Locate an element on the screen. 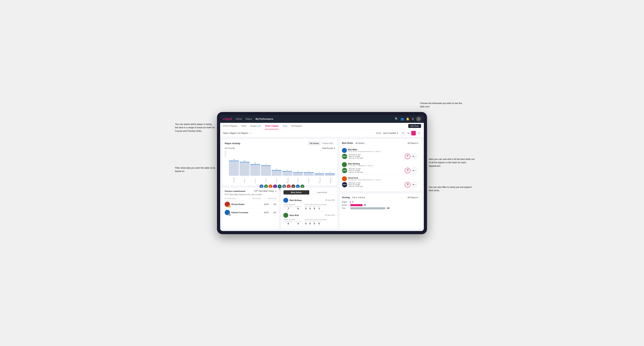 This screenshot has width=644, height=346. app-stat-2: APP 0 is located at coordinates (310, 223).